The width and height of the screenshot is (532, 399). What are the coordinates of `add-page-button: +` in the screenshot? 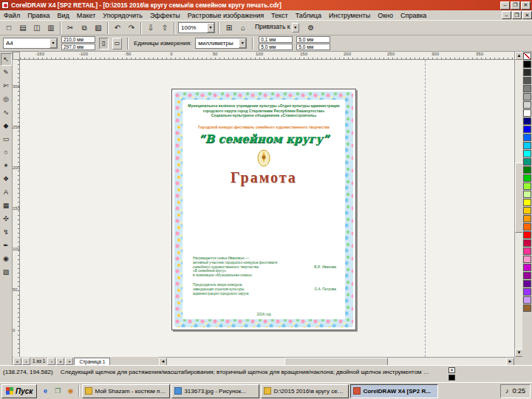 It's located at (69, 361).